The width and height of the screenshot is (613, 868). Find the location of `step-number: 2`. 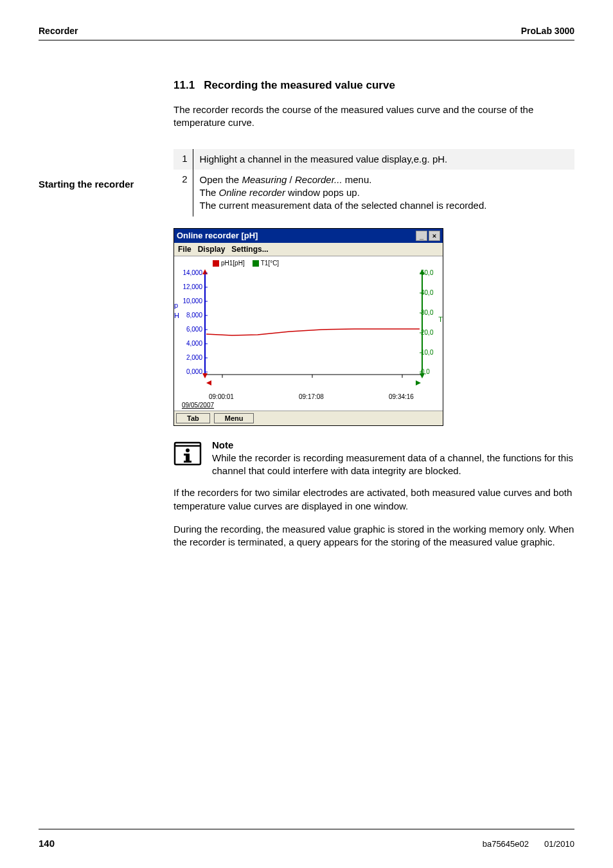

step-number: 2 is located at coordinates (183, 193).